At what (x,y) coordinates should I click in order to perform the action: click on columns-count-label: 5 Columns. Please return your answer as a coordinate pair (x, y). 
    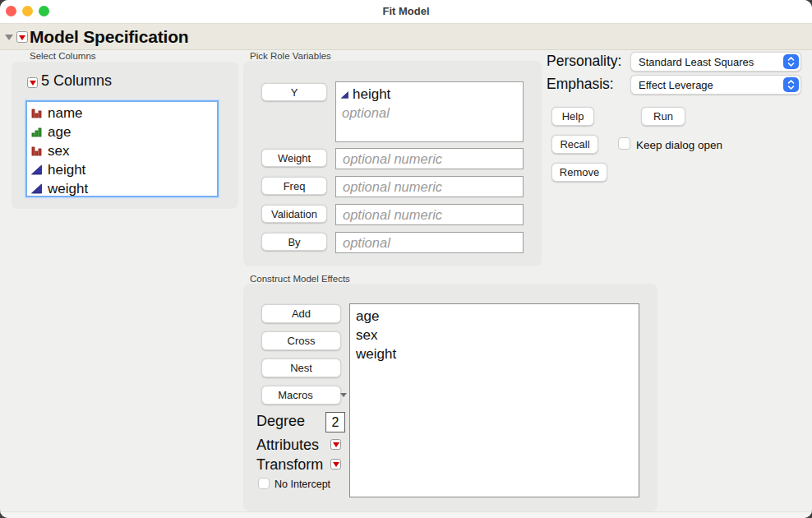
    Looking at the image, I should click on (76, 81).